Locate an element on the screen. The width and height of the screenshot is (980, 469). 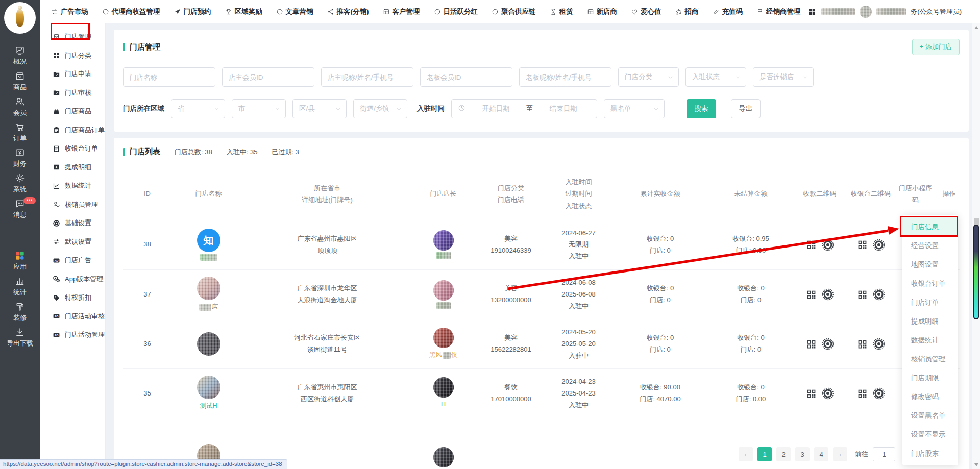
sidebar-item-应用: 应用 is located at coordinates (20, 261).